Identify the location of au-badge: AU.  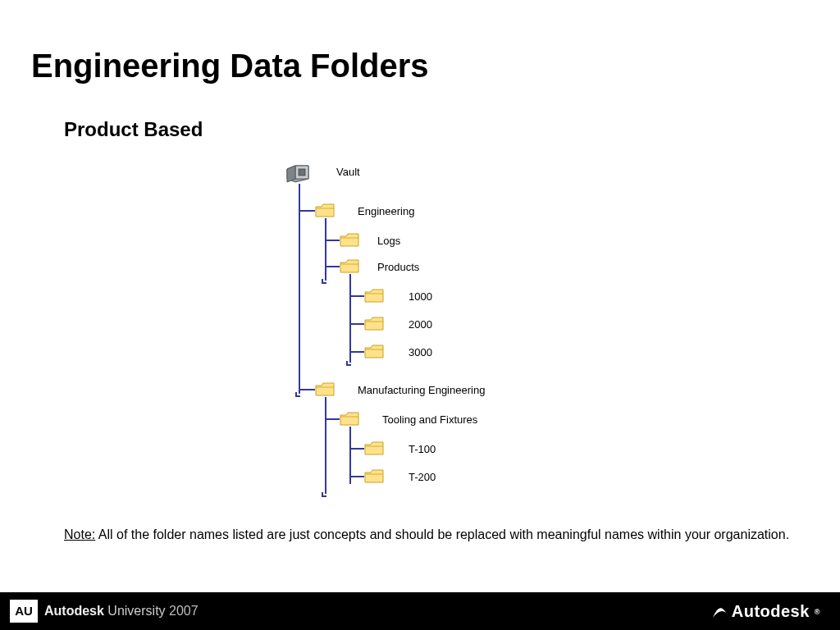
(24, 611).